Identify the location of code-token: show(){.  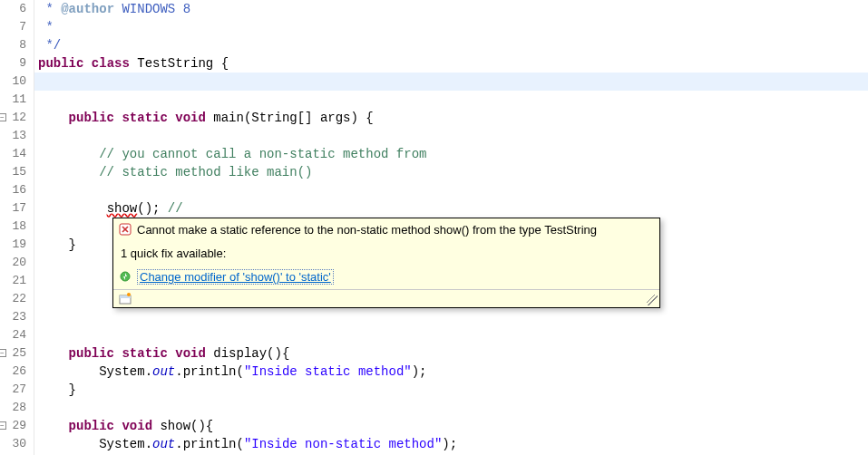
(183, 426).